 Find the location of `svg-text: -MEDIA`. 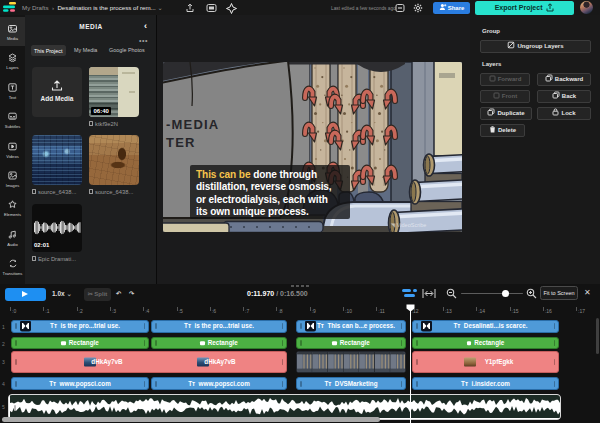

svg-text: -MEDIA is located at coordinates (192, 124).